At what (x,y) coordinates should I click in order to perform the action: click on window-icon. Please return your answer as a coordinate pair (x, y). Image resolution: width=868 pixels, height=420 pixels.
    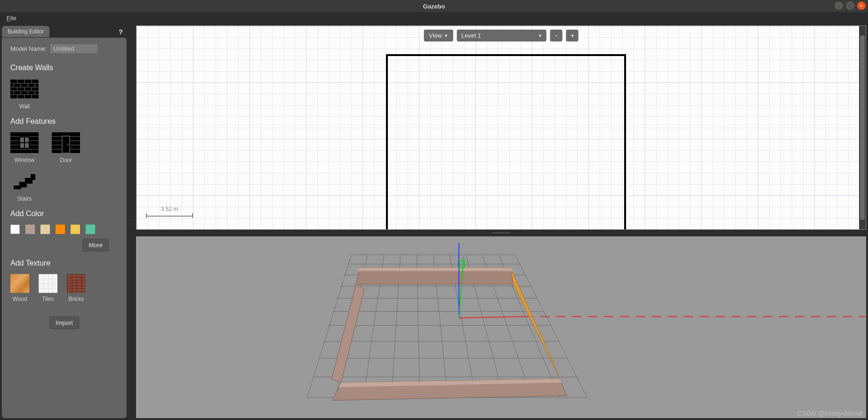
    Looking at the image, I should click on (24, 143).